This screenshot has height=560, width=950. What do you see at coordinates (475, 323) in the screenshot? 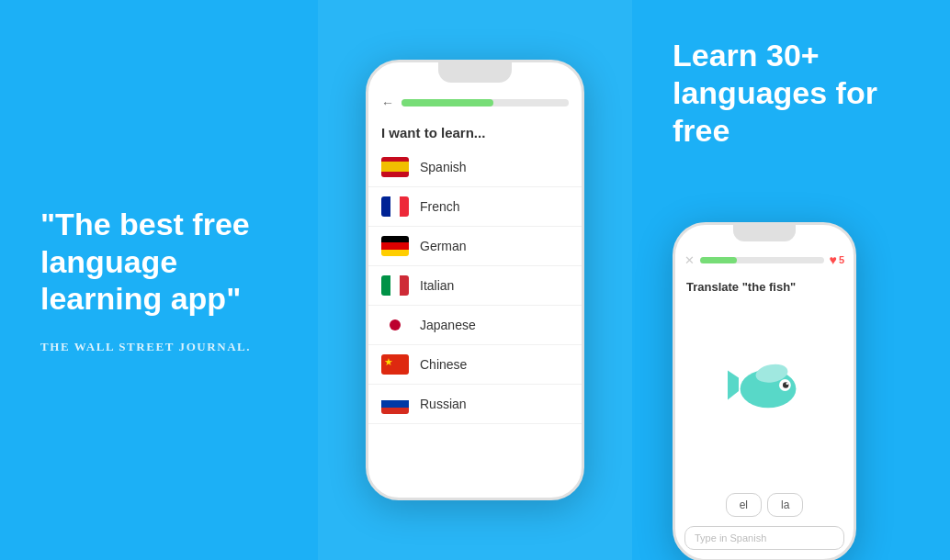
I see `language-list: Spanish French German Italian Japanese` at bounding box center [475, 323].